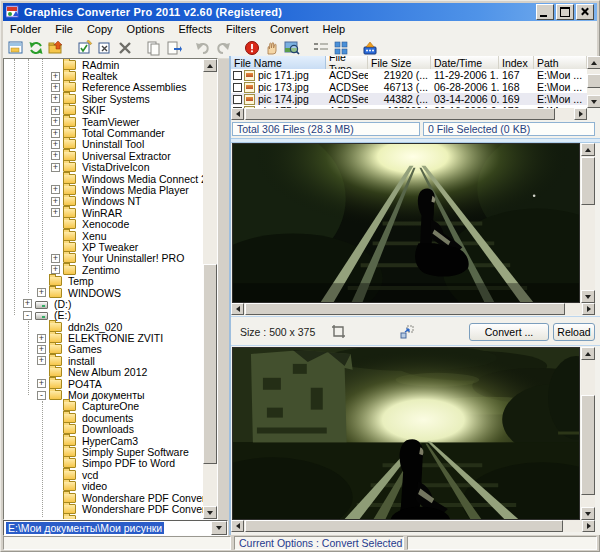 This screenshot has height=552, width=600. Describe the element at coordinates (272, 48) in the screenshot. I see `hand-icon` at that location.